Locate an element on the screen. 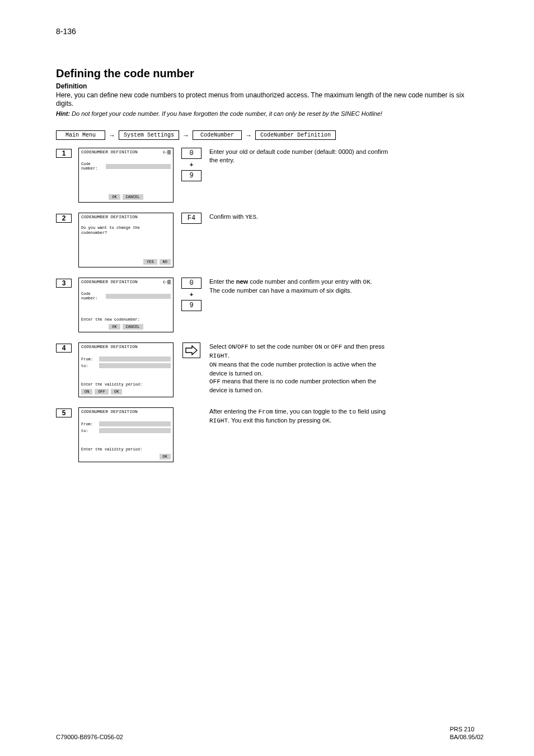 Image resolution: width=534 pixels, height=756 pixels. no-button: NO is located at coordinates (165, 262).